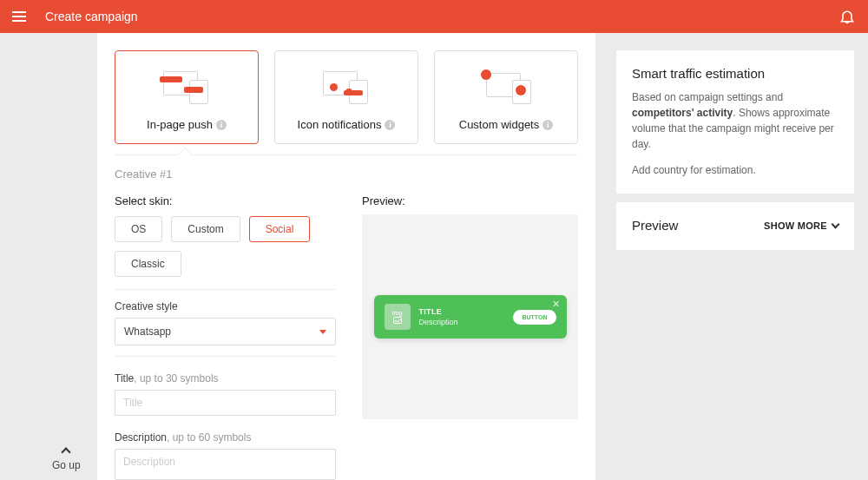  Describe the element at coordinates (462, 322) in the screenshot. I see `notif-description: Description` at that location.